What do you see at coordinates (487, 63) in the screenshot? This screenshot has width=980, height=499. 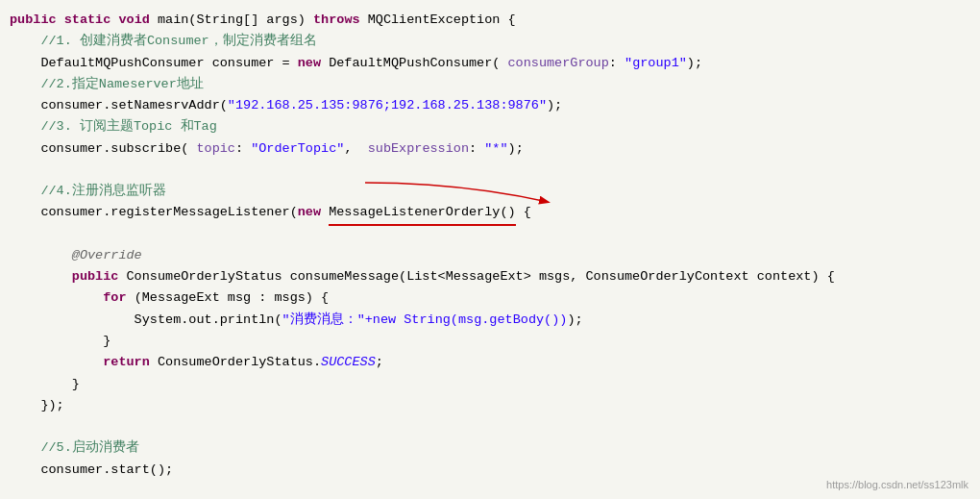 I see `code-line-3: DefaultMQPushConsumer consumer = new Def…` at bounding box center [487, 63].